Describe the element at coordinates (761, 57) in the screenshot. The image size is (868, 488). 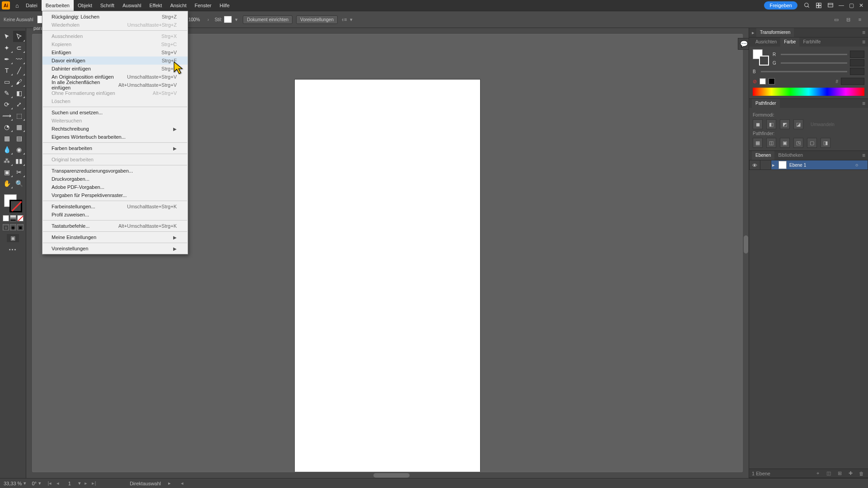
I see `panel-fill-stroke` at that location.